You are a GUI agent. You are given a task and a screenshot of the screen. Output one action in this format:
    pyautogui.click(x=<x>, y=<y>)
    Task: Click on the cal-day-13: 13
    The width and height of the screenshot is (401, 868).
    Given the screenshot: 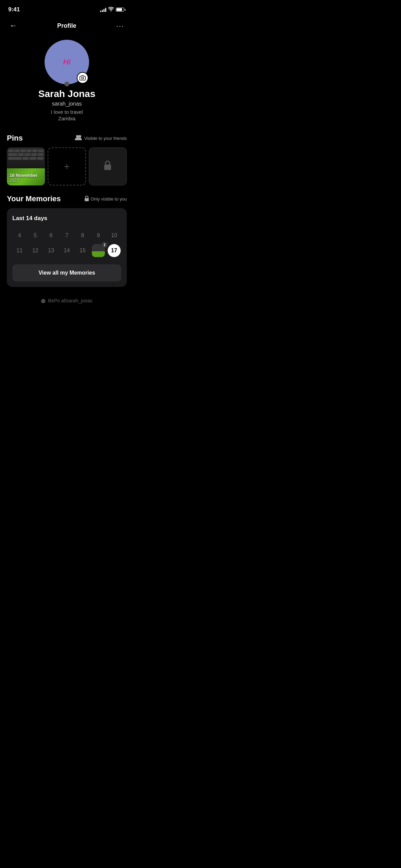 What is the action you would take?
    pyautogui.click(x=51, y=251)
    